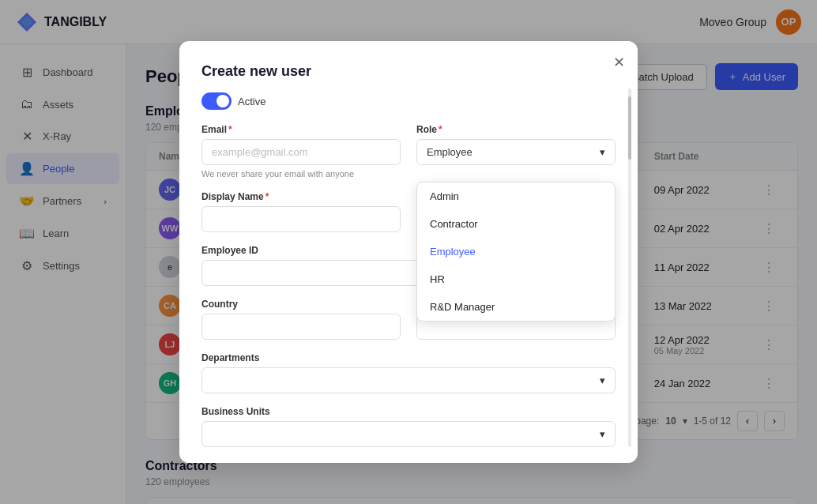  I want to click on departments-label: Departments, so click(408, 358).